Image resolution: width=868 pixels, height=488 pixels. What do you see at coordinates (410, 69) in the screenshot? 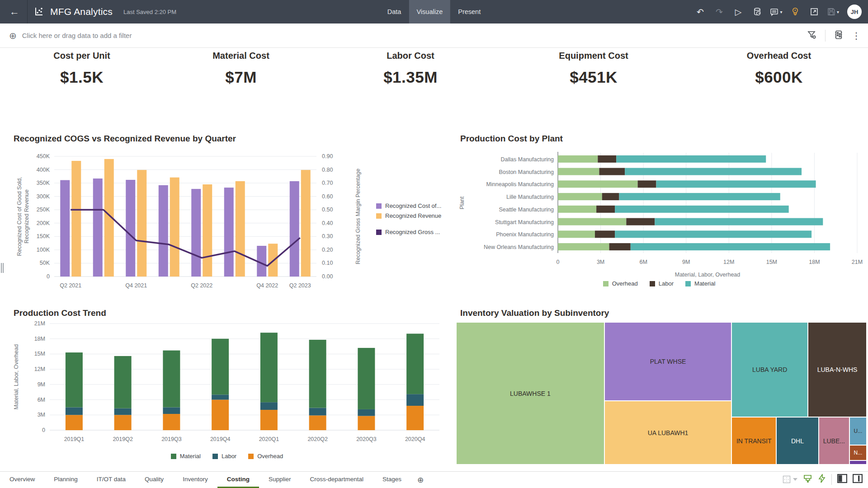
I see `kpi-labor-cost: Labor Cost $1.35M` at bounding box center [410, 69].